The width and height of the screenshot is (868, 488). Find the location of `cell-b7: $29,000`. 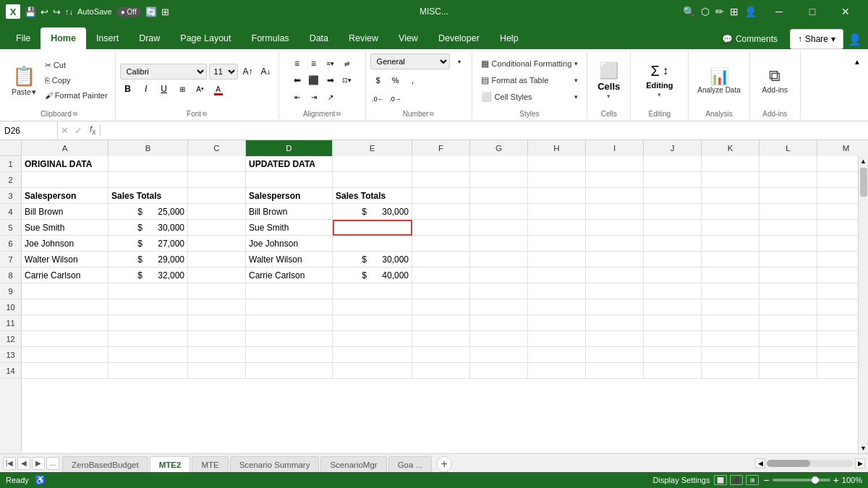

cell-b7: $29,000 is located at coordinates (148, 260).